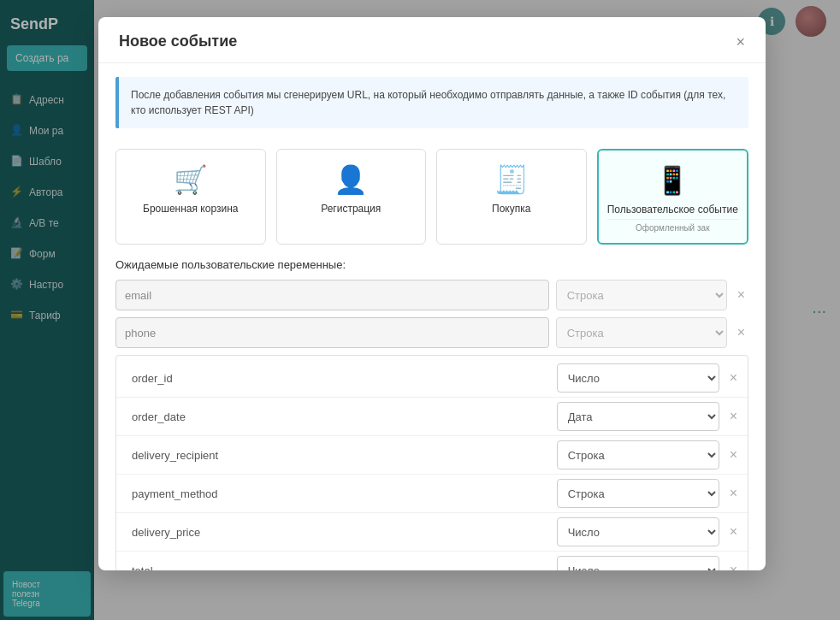 The width and height of the screenshot is (840, 620). I want to click on var-type-phone: Строка, so click(642, 333).